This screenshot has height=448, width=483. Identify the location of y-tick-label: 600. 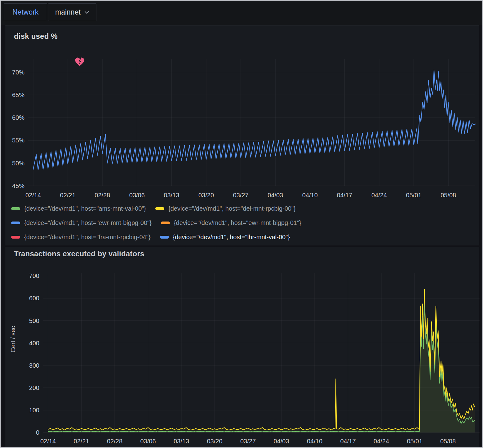
(22, 298).